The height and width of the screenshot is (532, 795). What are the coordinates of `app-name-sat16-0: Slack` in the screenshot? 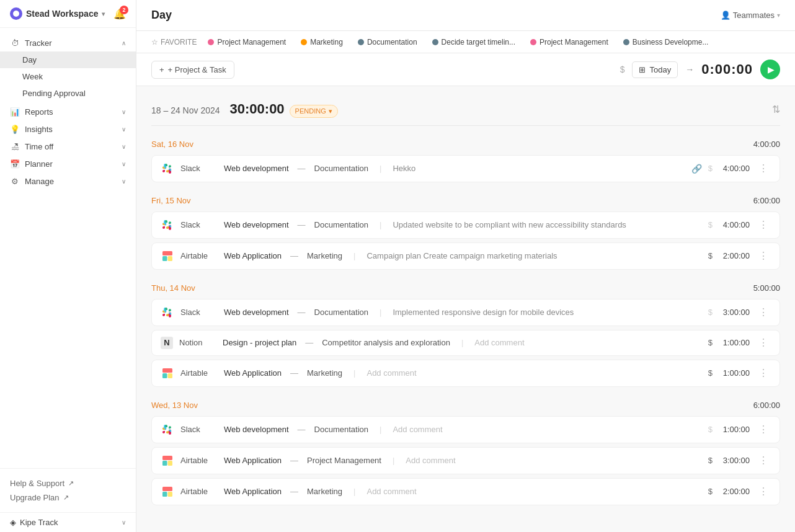 It's located at (199, 169).